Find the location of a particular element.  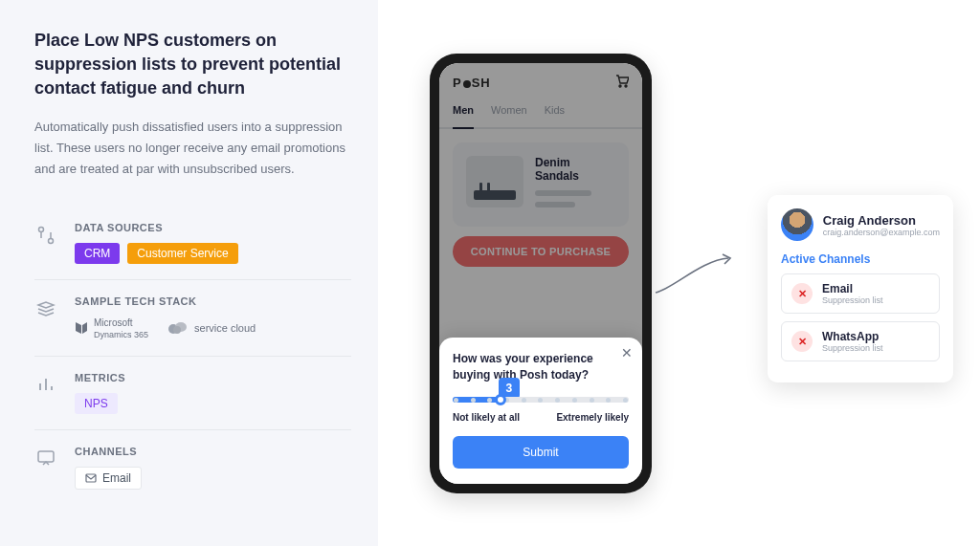

continue-purchase-button: CONTINUE TO PURCHASE is located at coordinates (541, 251).